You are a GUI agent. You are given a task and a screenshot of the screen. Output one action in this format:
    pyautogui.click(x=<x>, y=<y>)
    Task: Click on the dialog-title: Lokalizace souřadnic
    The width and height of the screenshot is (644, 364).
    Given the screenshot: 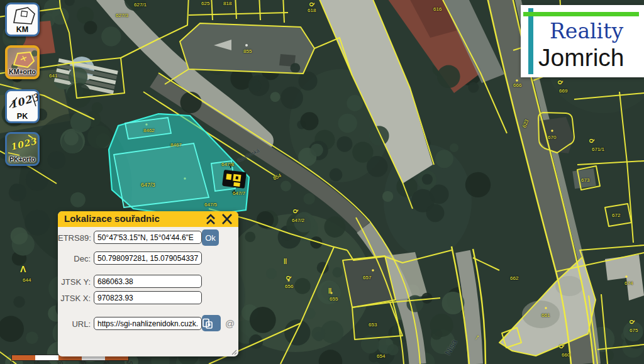 What is the action you would take?
    pyautogui.click(x=112, y=219)
    